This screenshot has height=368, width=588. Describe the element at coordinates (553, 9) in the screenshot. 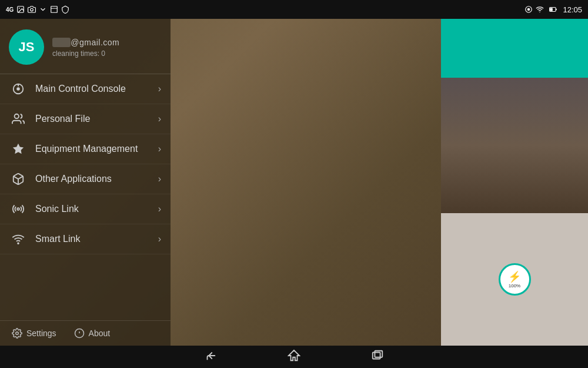

I see `status-right: 12:05` at that location.